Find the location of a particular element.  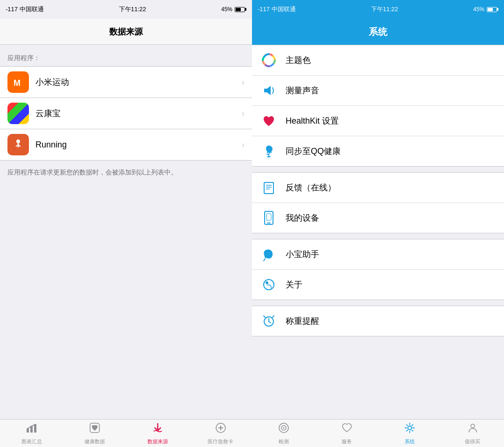

xiaomi-chevron: › is located at coordinates (243, 82).